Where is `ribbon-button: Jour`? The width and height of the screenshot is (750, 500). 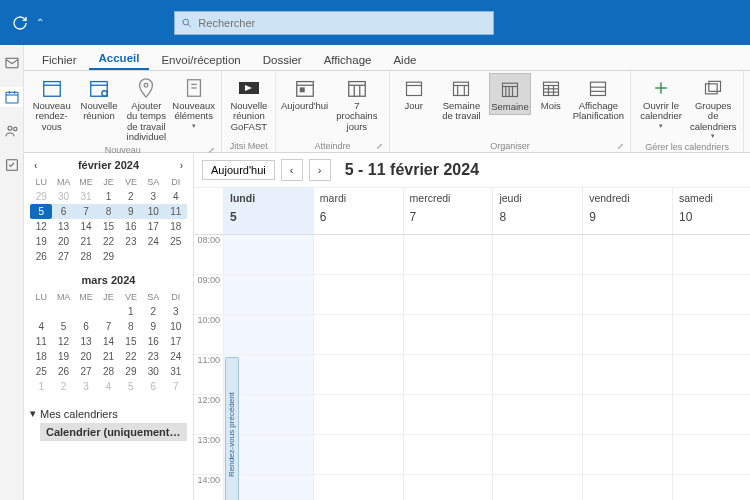
ribbon-button: Jour is located at coordinates (414, 93).